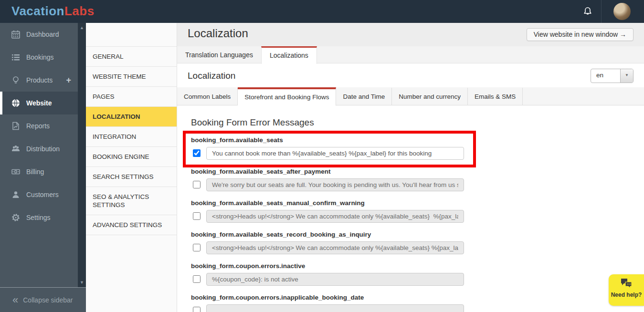 The width and height of the screenshot is (644, 312). What do you see at coordinates (16, 52) in the screenshot?
I see `list-icon` at bounding box center [16, 52].